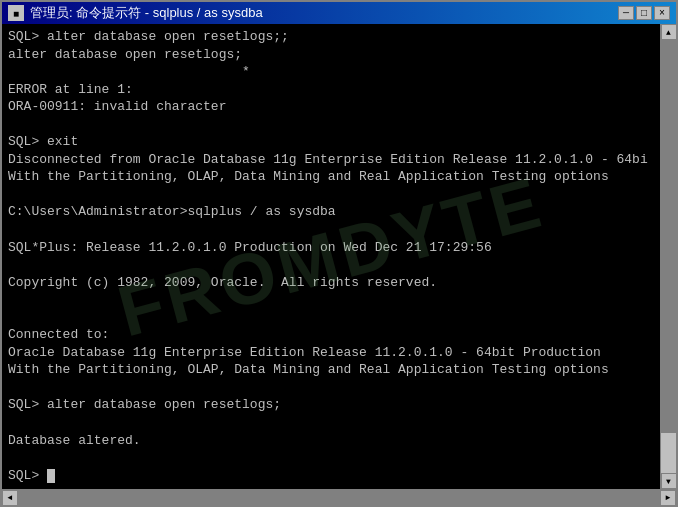 Image resolution: width=678 pixels, height=507 pixels. I want to click on title-bar: ■ 管理员: 命令提示符 - sqlplus / as sysdba ─ □ ×, so click(339, 13).